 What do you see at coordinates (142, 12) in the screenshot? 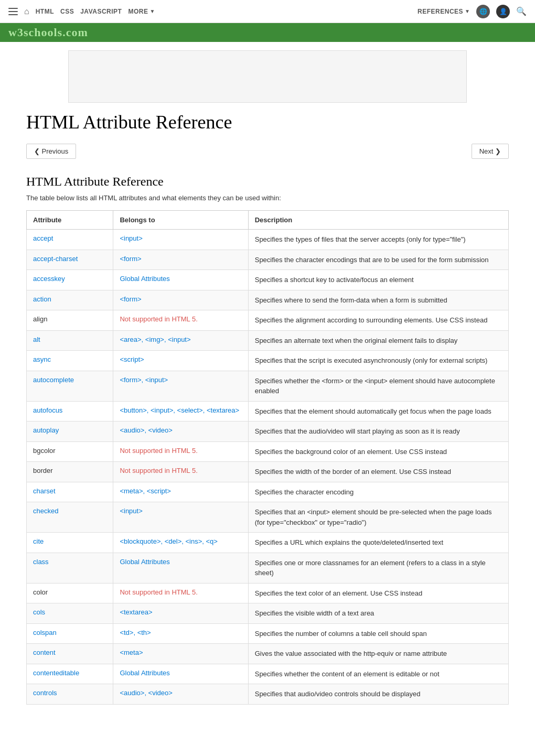
I see `nav-more-dropdown: MORE ▼` at bounding box center [142, 12].